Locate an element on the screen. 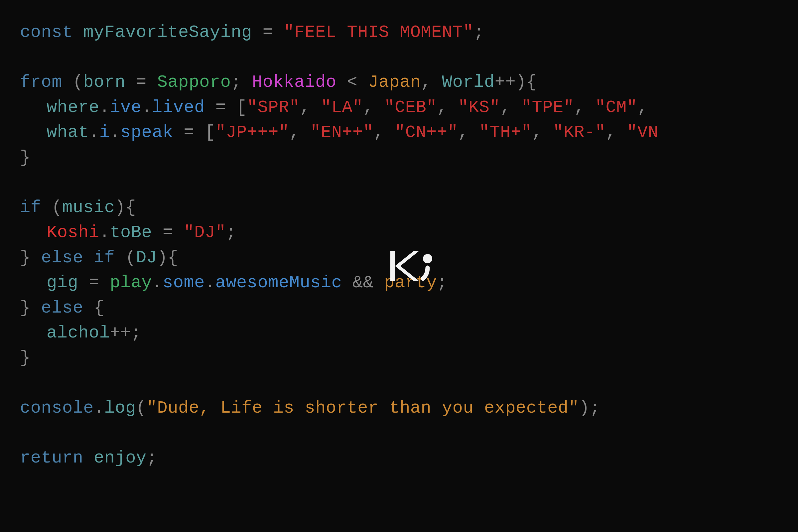 Image resolution: width=798 pixels, height=532 pixels. code-line-line7: Koshi.toBe = "DJ"; is located at coordinates (399, 233).